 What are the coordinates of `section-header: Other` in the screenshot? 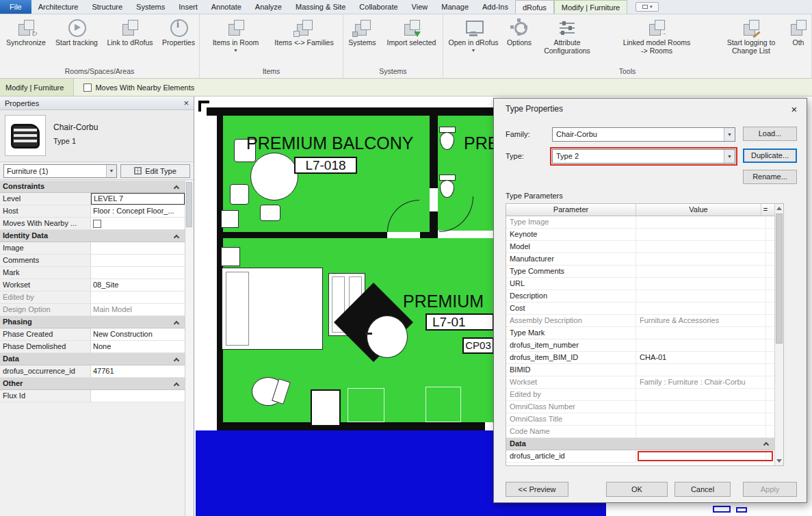 It's located at (92, 384).